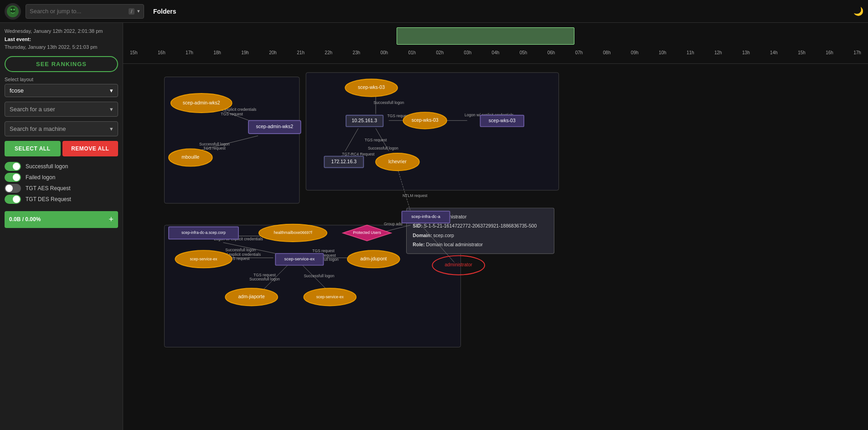 The image size is (868, 430). What do you see at coordinates (252, 296) in the screenshot?
I see `node-label: adm-jiaporte` at bounding box center [252, 296].